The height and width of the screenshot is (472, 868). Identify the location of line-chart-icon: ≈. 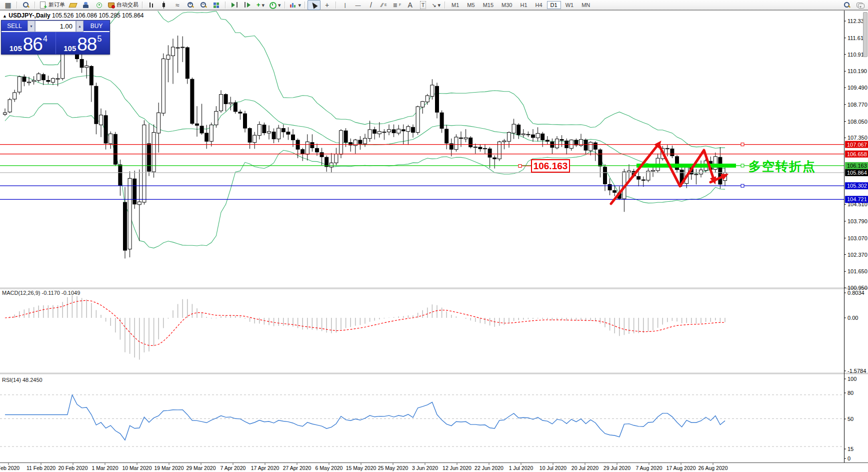
(178, 5).